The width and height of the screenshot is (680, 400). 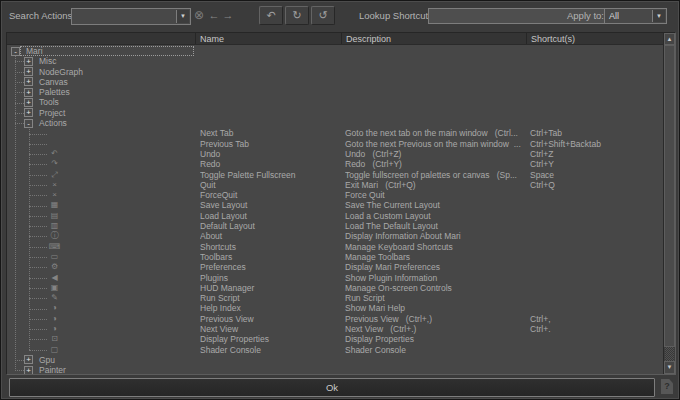 What do you see at coordinates (335, 278) in the screenshot?
I see `action-row-plugins: ◀PluginsShow Plugin Information` at bounding box center [335, 278].